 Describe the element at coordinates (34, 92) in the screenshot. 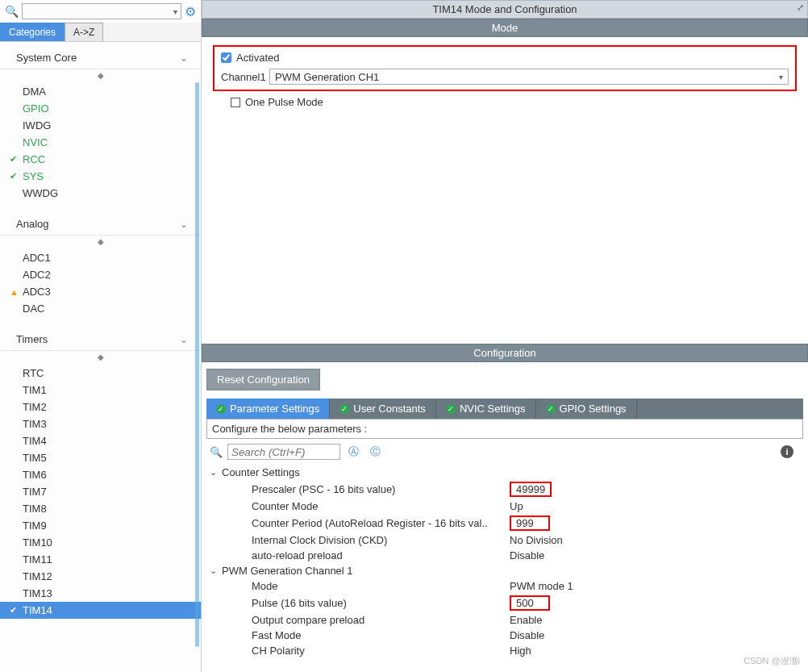

I see `peripheral-label: DMA` at that location.